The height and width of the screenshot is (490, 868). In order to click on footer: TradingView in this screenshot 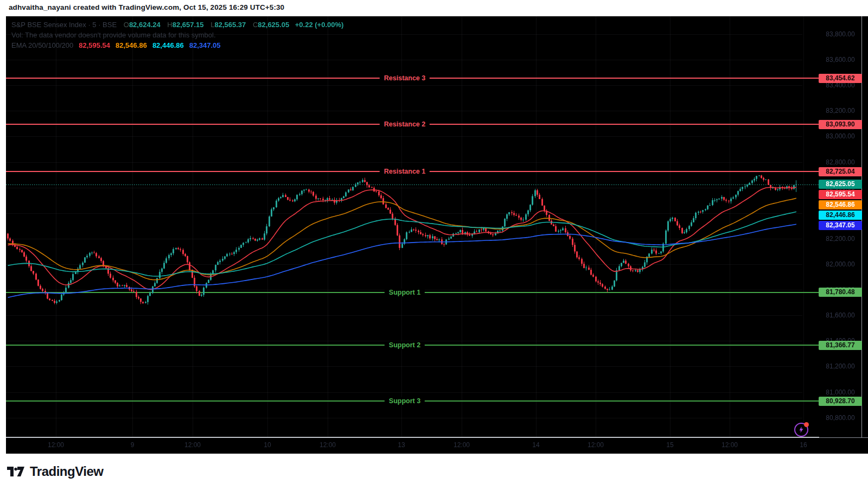, I will do `click(434, 472)`.